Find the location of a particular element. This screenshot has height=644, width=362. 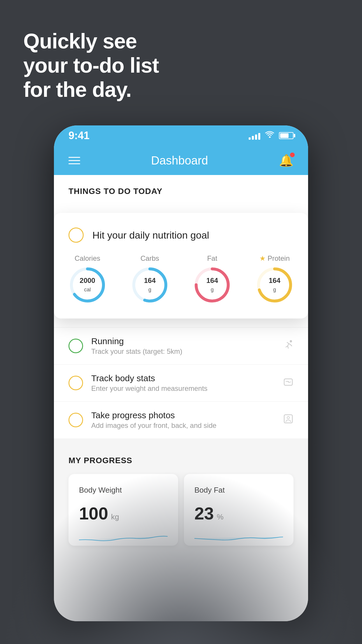

photos-content: Take progress photos Add images of your … is located at coordinates (183, 420).